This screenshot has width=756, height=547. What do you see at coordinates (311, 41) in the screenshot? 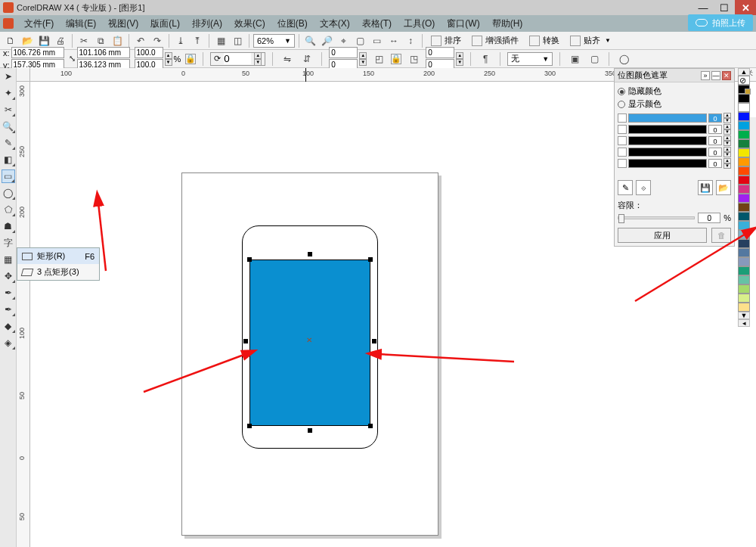
I see `zoom-in-icon: 🔍` at bounding box center [311, 41].